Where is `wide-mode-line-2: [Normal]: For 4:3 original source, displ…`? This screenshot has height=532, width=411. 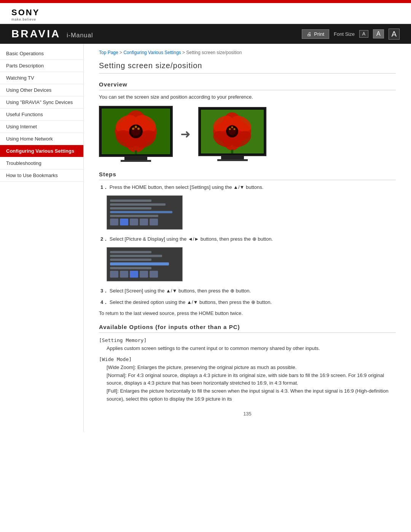
wide-mode-line-2: [Normal]: For 4:3 original source, displ… is located at coordinates (251, 380).